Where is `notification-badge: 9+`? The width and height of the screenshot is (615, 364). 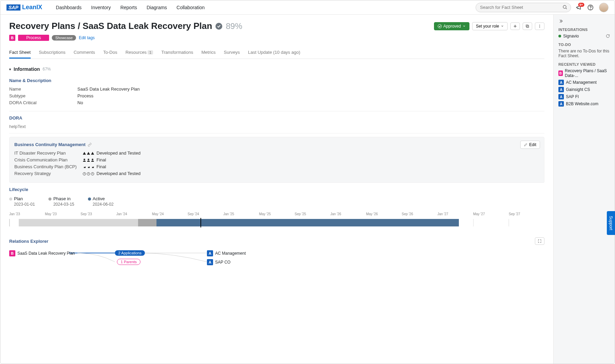
notification-badge: 9+ is located at coordinates (581, 5).